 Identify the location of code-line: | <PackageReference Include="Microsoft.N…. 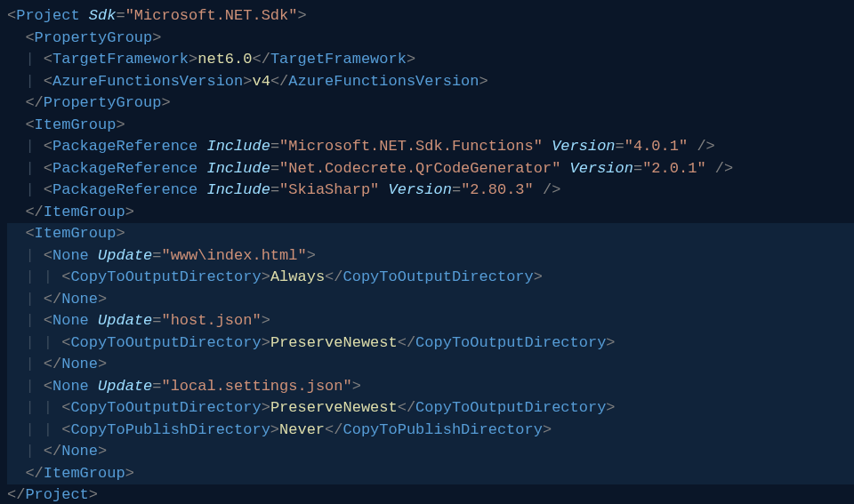
(431, 148).